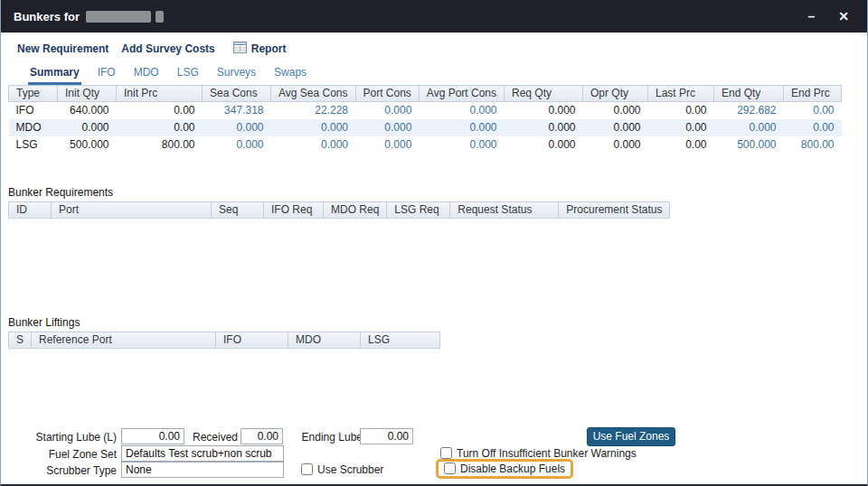 Image resolution: width=868 pixels, height=486 pixels. I want to click on tab-swaps: Swaps, so click(290, 74).